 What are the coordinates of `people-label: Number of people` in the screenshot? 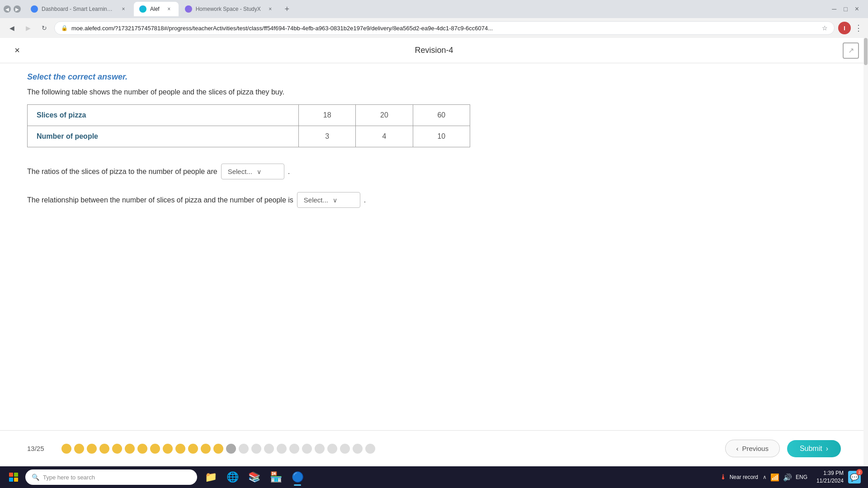 It's located at (163, 136).